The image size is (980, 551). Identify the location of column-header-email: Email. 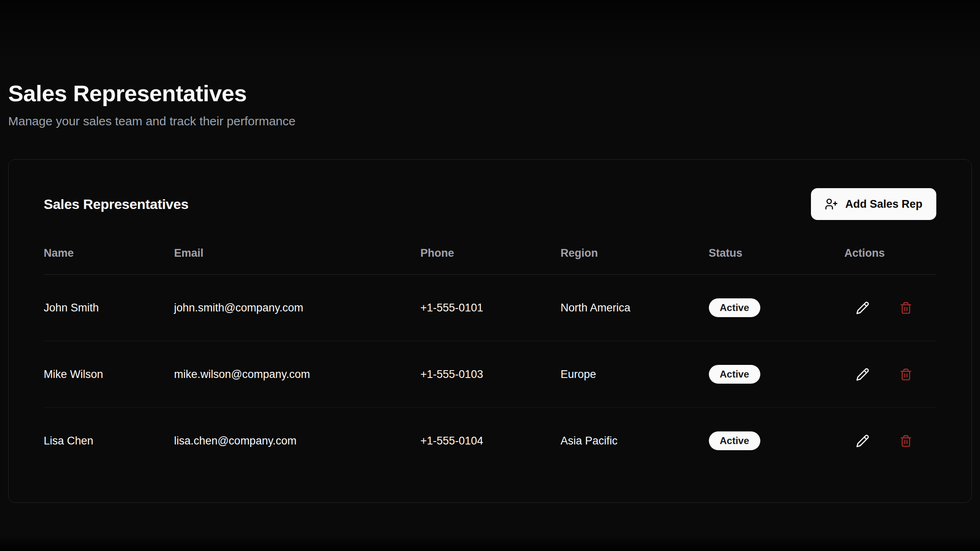
(297, 261).